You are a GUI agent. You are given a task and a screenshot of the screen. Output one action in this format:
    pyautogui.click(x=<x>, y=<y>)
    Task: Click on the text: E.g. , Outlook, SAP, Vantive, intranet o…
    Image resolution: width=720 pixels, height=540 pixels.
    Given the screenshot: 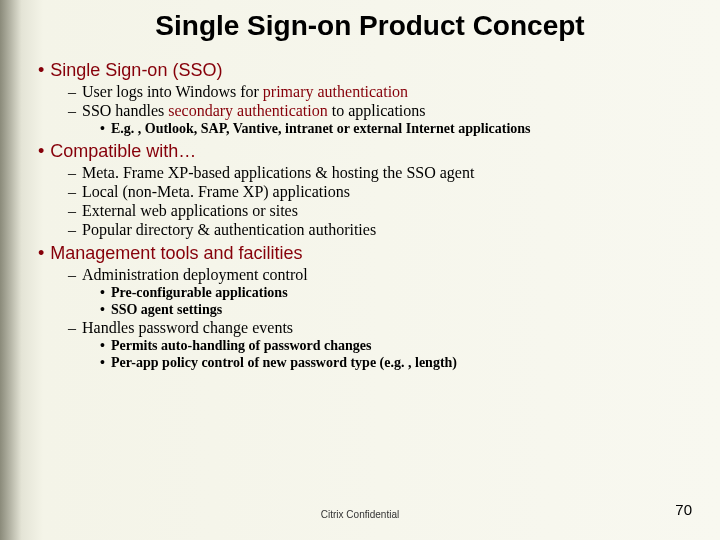 What is the action you would take?
    pyautogui.click(x=321, y=128)
    